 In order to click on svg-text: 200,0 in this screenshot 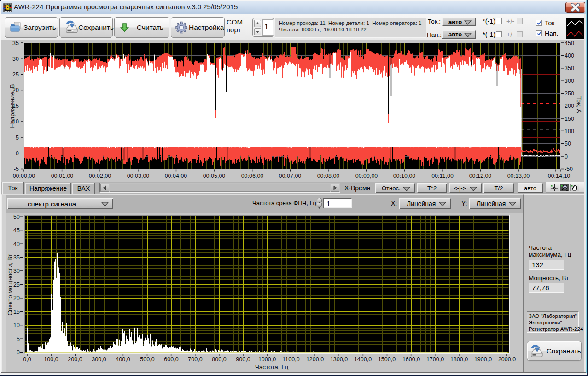, I will do `click(75, 359)`.